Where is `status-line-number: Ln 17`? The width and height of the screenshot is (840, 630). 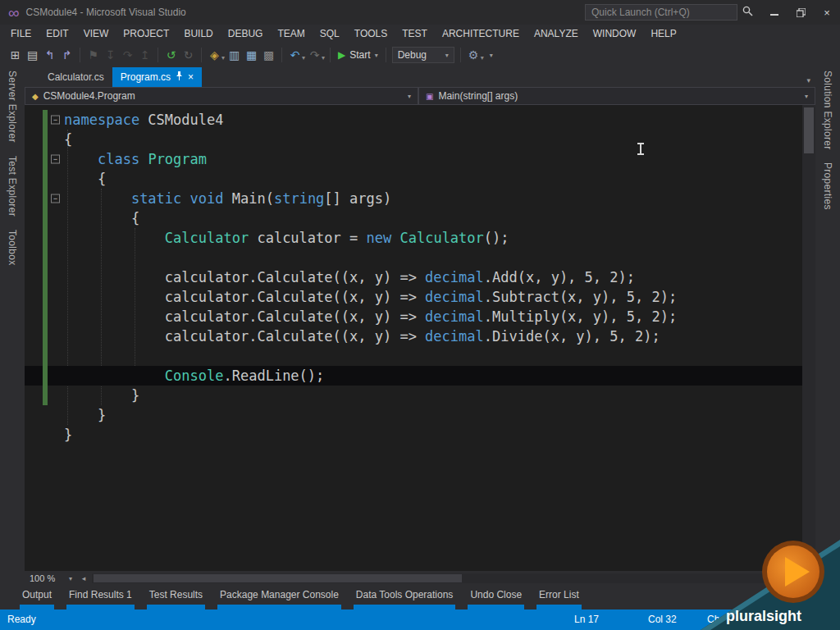
status-line-number: Ln 17 is located at coordinates (587, 619).